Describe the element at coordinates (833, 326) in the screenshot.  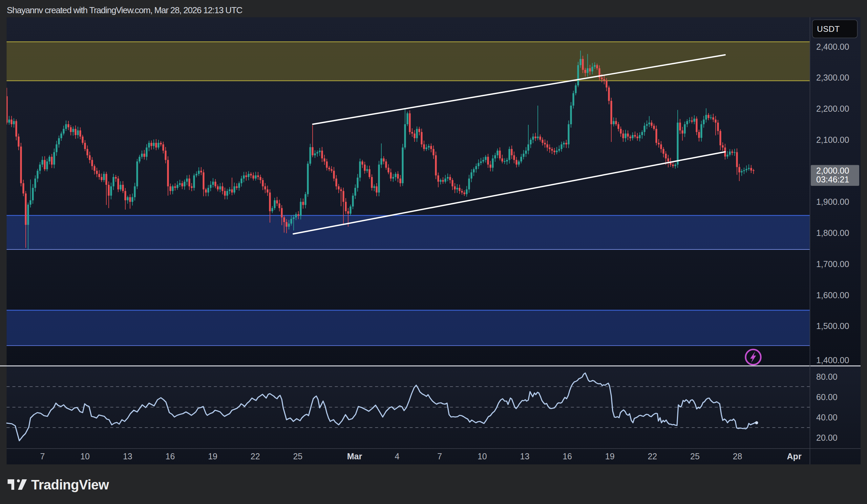
I see `svg-text: 1,500.00` at that location.